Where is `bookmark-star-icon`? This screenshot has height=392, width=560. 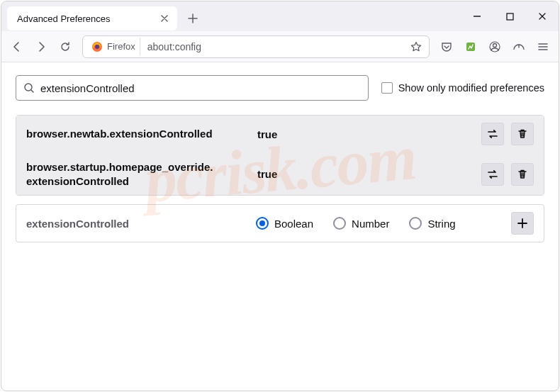 bookmark-star-icon is located at coordinates (416, 47).